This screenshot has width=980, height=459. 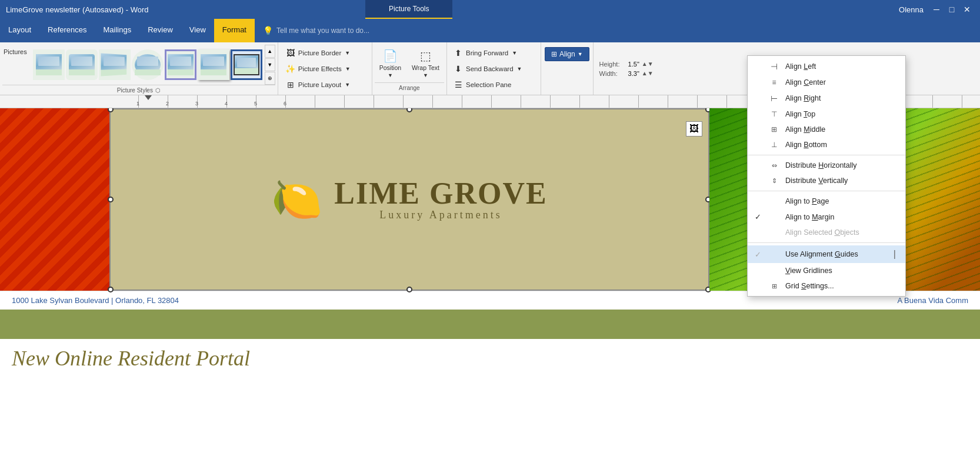 What do you see at coordinates (826, 271) in the screenshot?
I see `dropdown-view-gridlines: View Gridlines` at bounding box center [826, 271].